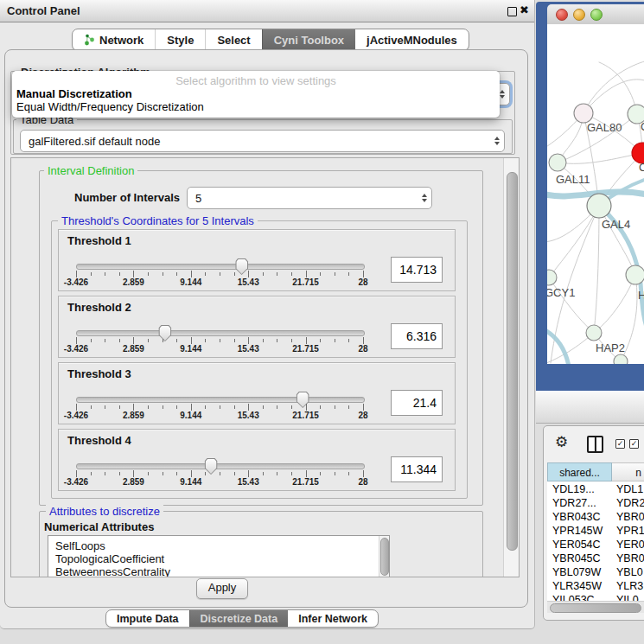 Image resolution: width=644 pixels, height=644 pixels. Describe the element at coordinates (220, 274) in the screenshot. I see `threshold-1-slider: -3.4262.8599.14415.4321.71528` at that location.